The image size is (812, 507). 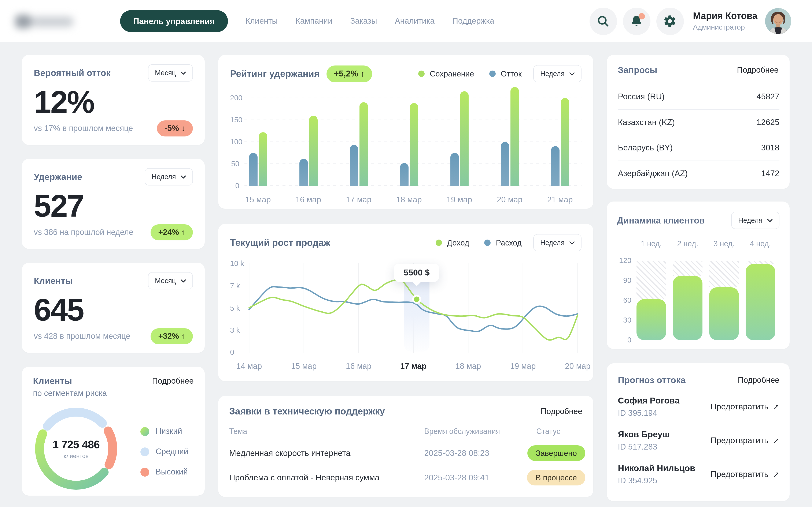 What do you see at coordinates (750, 220) in the screenshot?
I see `dynamics-period-value: Неделя` at bounding box center [750, 220].